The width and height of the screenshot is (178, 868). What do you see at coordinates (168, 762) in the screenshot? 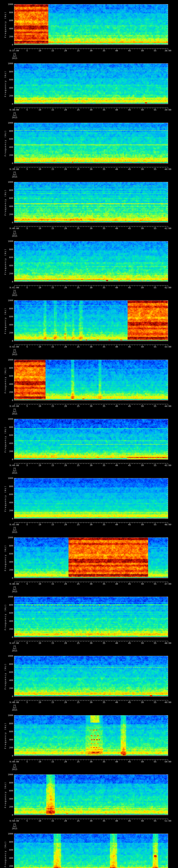
I see `x-end-time-label: 50:00` at bounding box center [168, 762].